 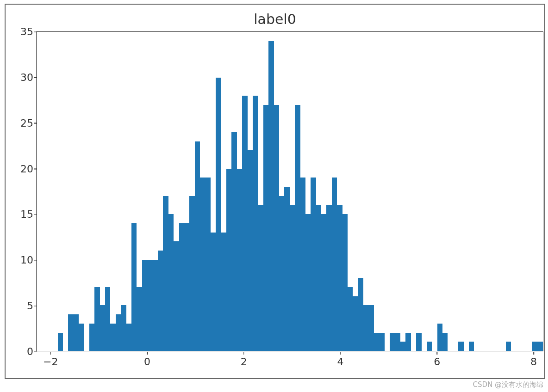 What do you see at coordinates (244, 361) in the screenshot?
I see `x-tick-label: 2` at bounding box center [244, 361].